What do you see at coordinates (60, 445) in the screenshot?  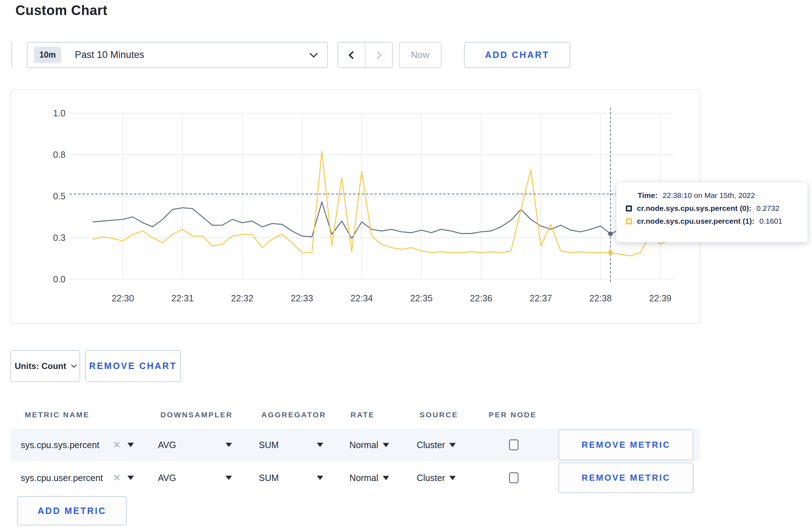 I see `metric-name: sys.cpu.sys.percent` at bounding box center [60, 445].